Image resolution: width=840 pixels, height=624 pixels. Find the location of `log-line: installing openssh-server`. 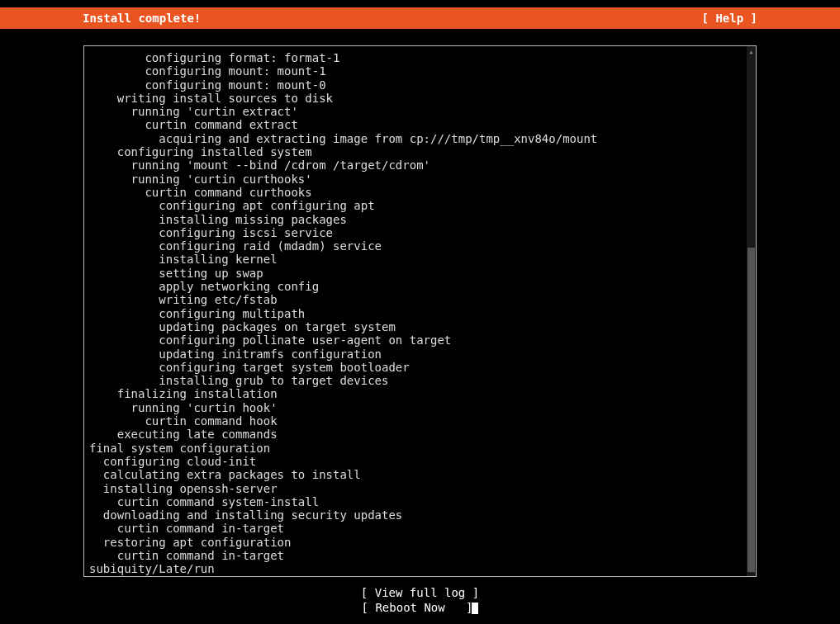

log-line: installing openssh-server is located at coordinates (415, 489).